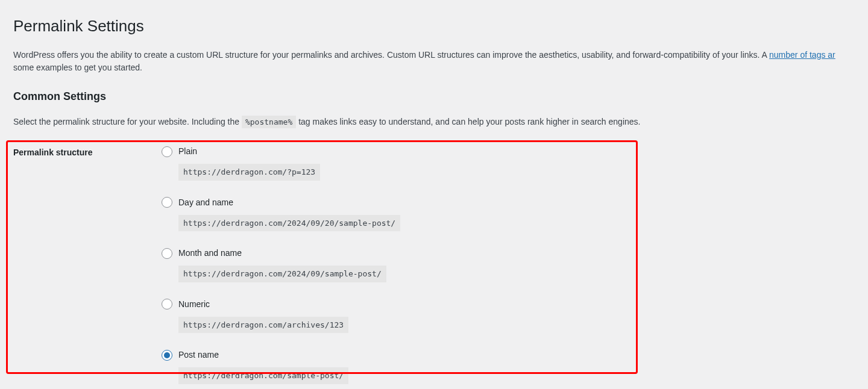 The image size is (868, 389). What do you see at coordinates (509, 265) in the screenshot?
I see `option-month-name: Month and name https://derdragon.com/202…` at bounding box center [509, 265].